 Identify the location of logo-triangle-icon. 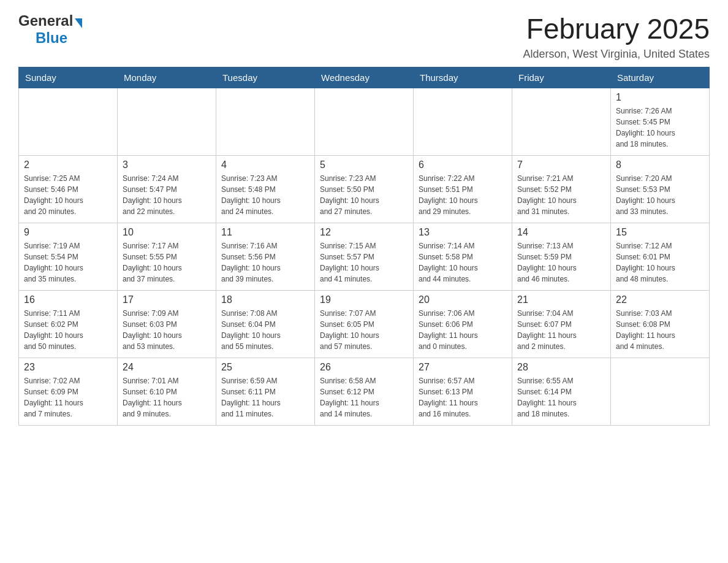
(78, 23).